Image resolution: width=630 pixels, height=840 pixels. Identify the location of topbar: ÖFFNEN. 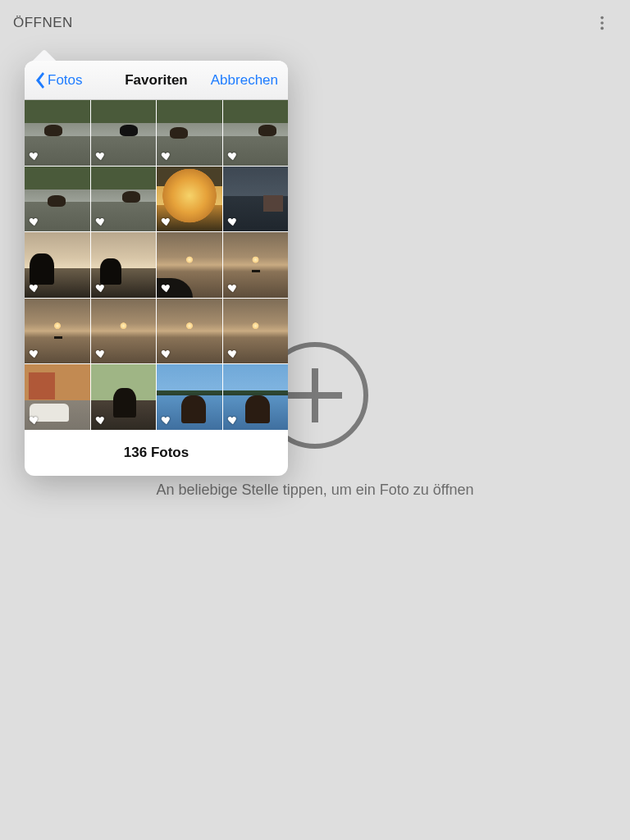
(315, 23).